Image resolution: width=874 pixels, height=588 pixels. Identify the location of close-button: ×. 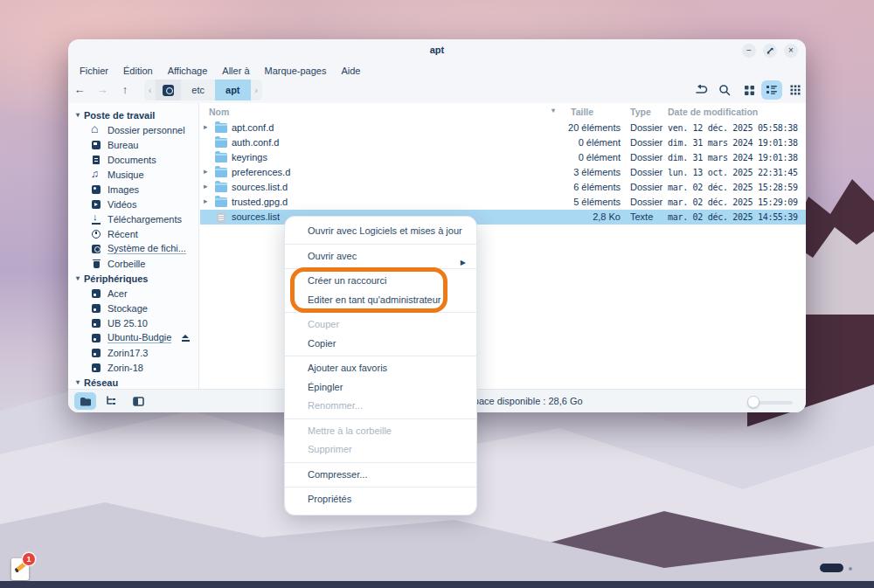
(791, 51).